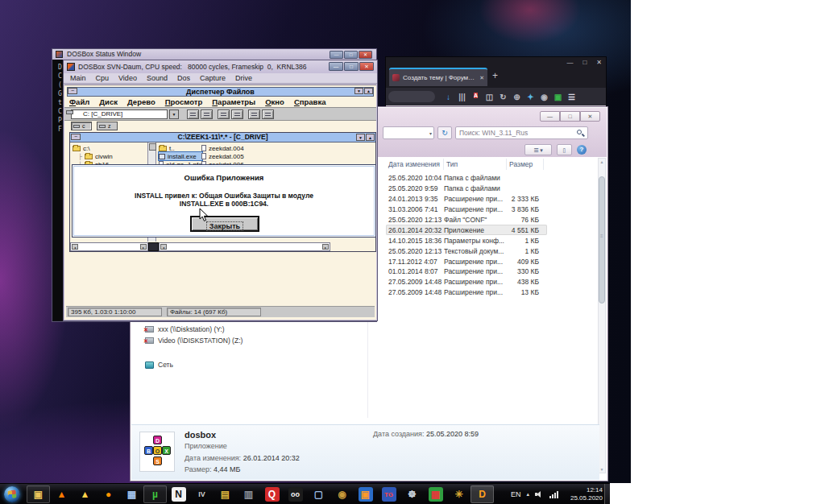 This screenshot has height=504, width=825. What do you see at coordinates (267, 114) in the screenshot?
I see `help-tool-button` at bounding box center [267, 114].